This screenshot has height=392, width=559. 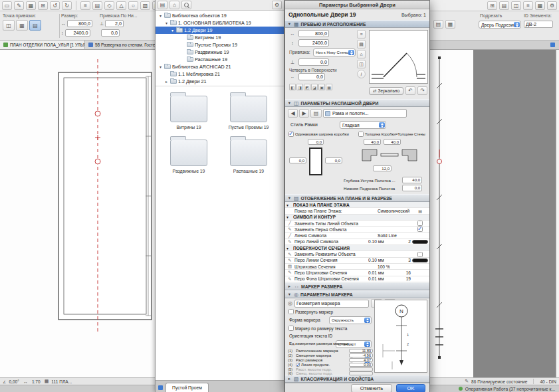 What do you see at coordinates (316, 142) in the screenshot?
I see `frame-dim-top-field: 0,0` at bounding box center [316, 142].